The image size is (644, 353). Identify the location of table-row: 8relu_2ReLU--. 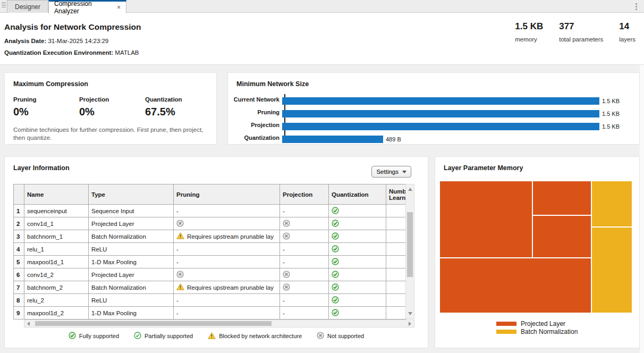
(210, 300).